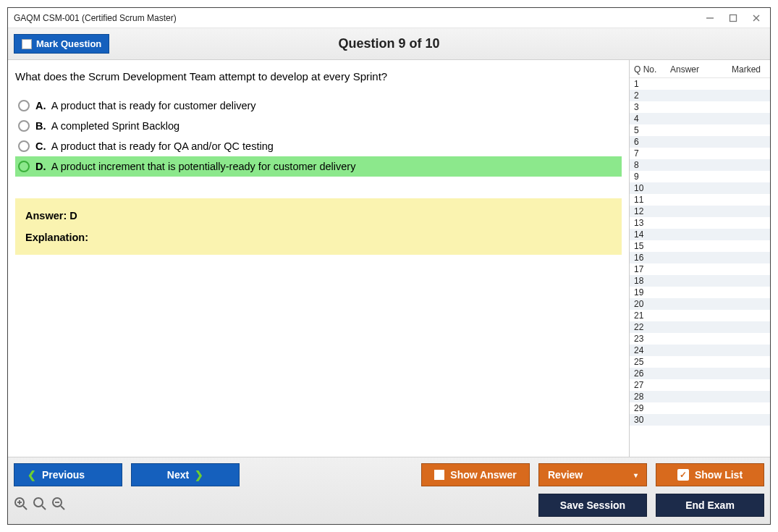 The image size is (778, 532). What do you see at coordinates (700, 373) in the screenshot?
I see `question-list-row: 26` at bounding box center [700, 373].